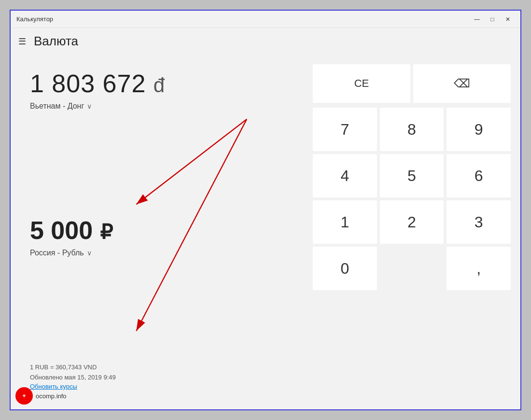 The width and height of the screenshot is (531, 420). Describe the element at coordinates (159, 230) in the screenshot. I see `to-amount-display: 5 000 ₽` at that location.